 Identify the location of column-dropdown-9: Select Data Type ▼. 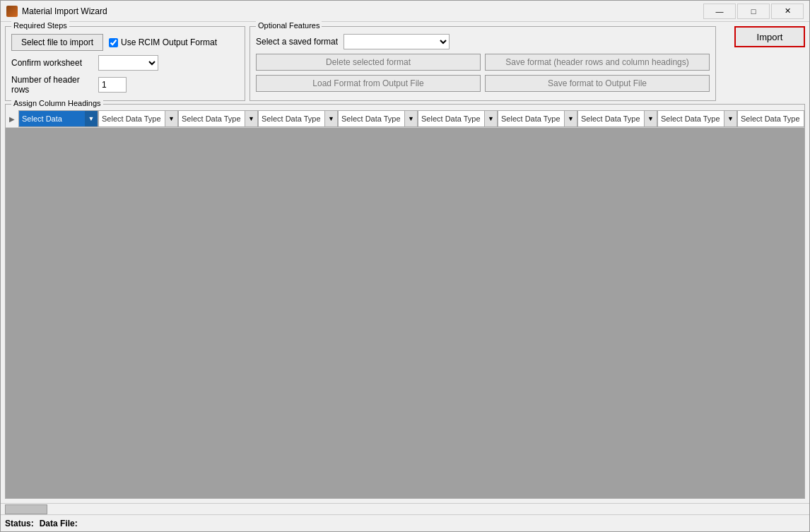
(770, 119).